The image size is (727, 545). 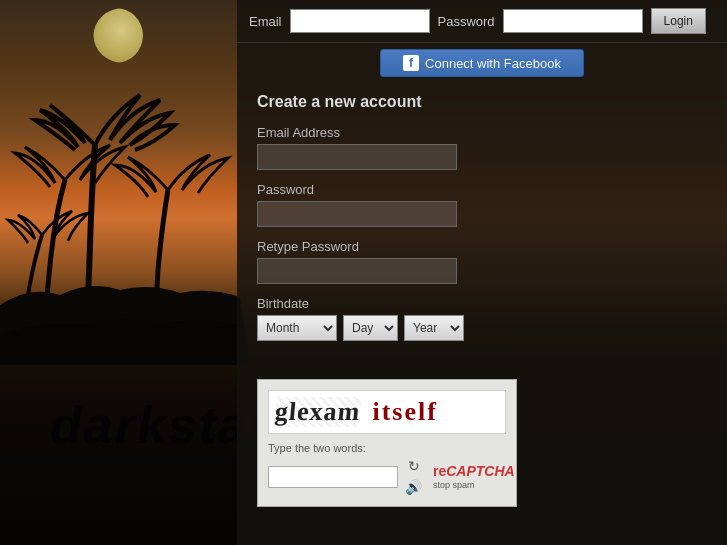 What do you see at coordinates (318, 412) in the screenshot?
I see `captcha-word1: glexam` at bounding box center [318, 412].